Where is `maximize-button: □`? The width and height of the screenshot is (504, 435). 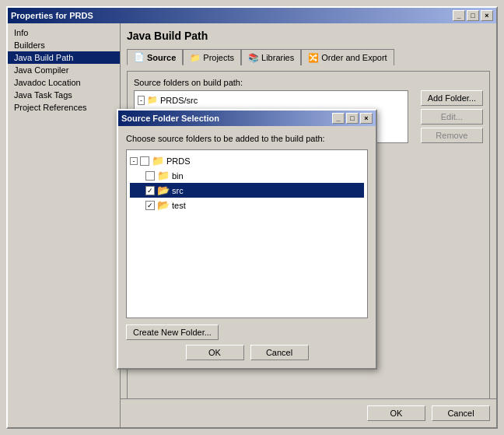 maximize-button: □ is located at coordinates (473, 16).